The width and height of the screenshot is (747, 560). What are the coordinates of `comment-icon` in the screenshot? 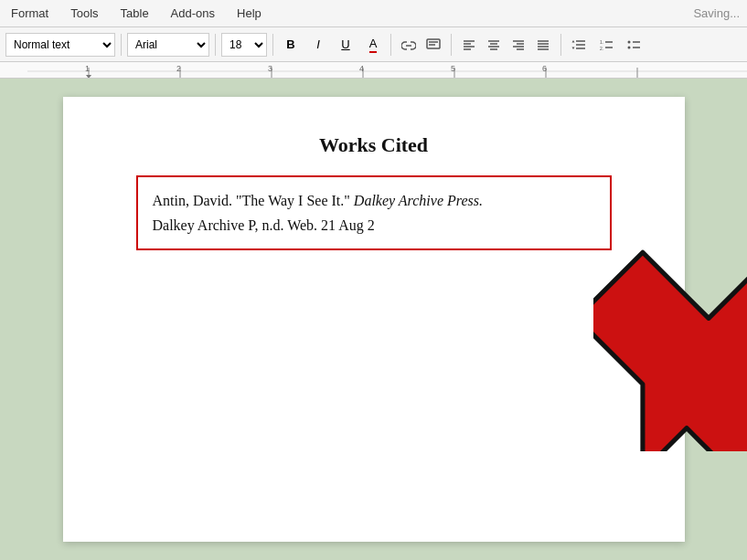 It's located at (433, 45).